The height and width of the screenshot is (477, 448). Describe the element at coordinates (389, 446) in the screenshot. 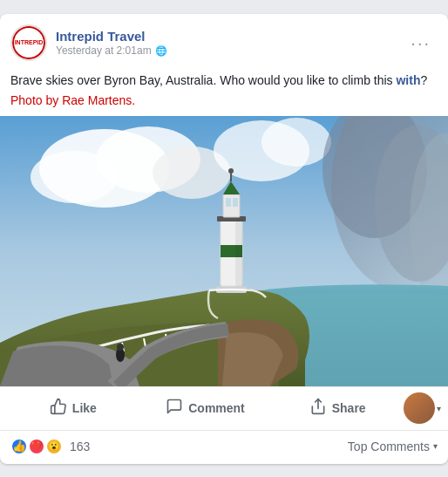

I see `top-comments-label: Top Comments` at that location.